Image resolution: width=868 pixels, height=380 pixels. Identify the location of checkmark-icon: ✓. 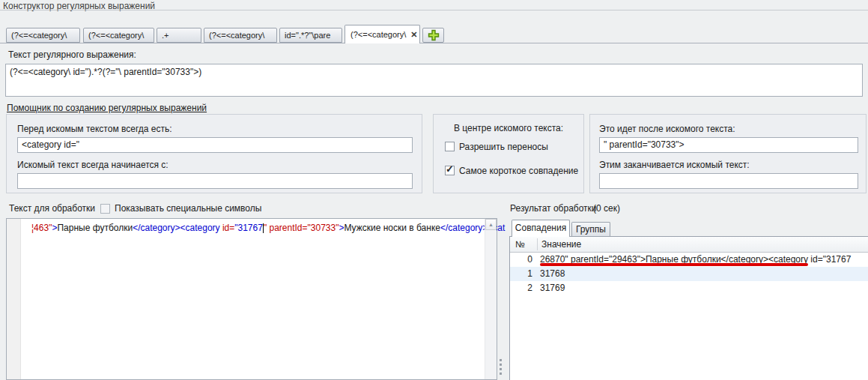
(449, 169).